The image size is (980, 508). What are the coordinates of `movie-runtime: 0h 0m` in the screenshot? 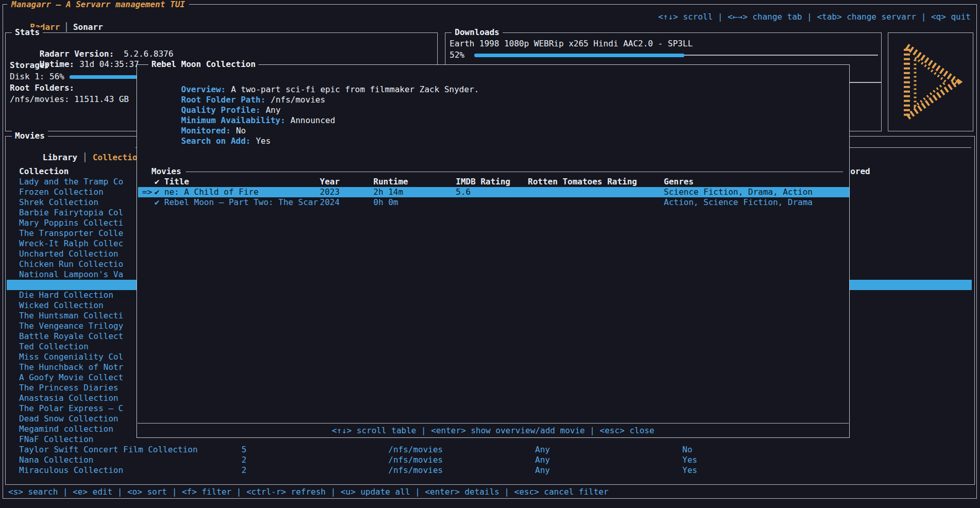 It's located at (386, 202).